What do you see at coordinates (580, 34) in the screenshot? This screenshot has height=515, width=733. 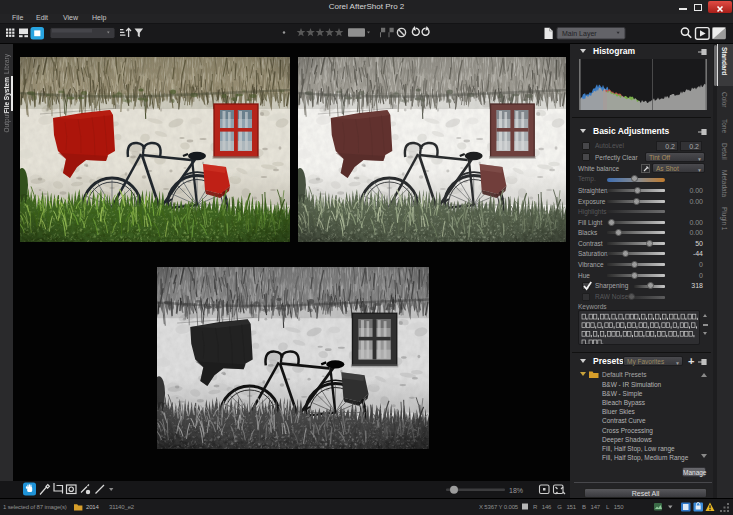 I see `svg-text: Main Layer` at bounding box center [580, 34].